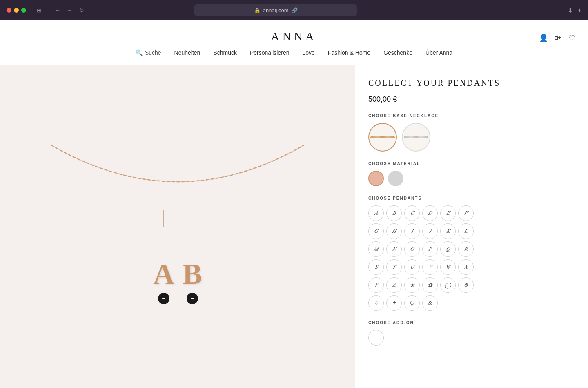  What do you see at coordinates (257, 11) in the screenshot?
I see `lock-icon: 🔒` at bounding box center [257, 11].